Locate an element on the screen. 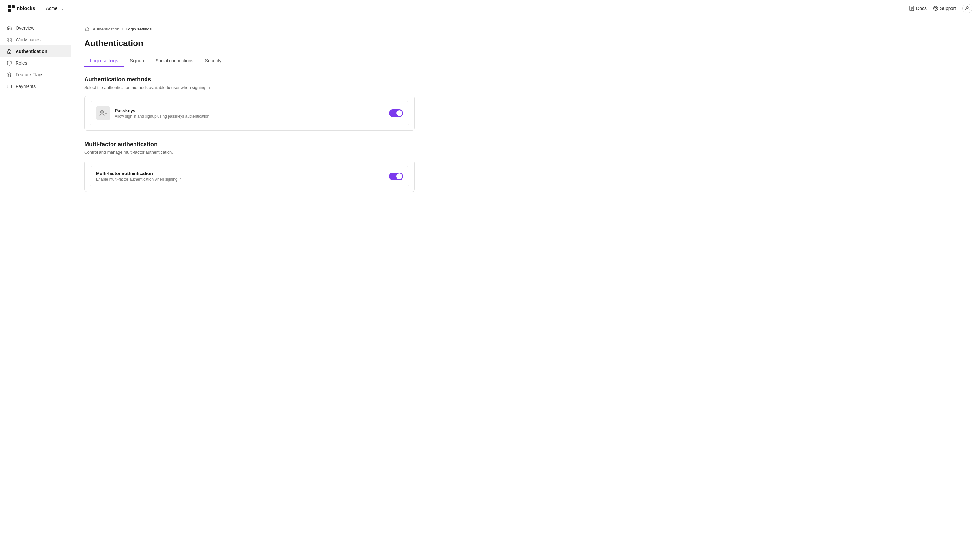 The image size is (980, 537). sidebar-item-authentication: Authentication is located at coordinates (36, 51).